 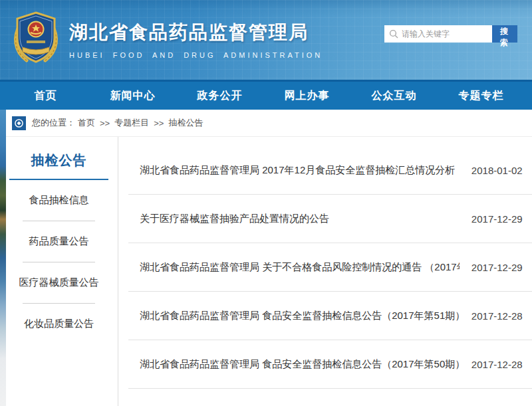 I want to click on announcement-title-link: 湖北省食品药品监督管理局 关于不合格食品风险控制情况的通告 （2017年第..., so click(x=299, y=267).